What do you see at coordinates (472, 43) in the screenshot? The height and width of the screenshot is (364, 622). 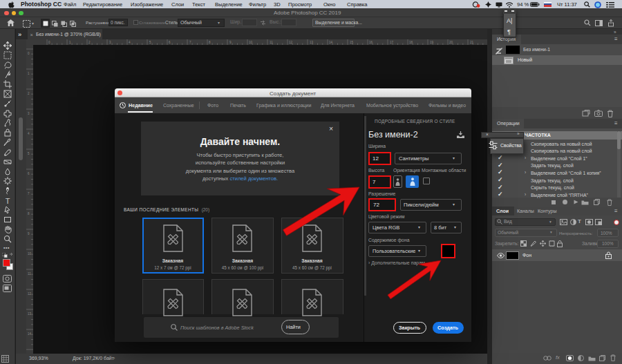 I see `svg-text: 21` at bounding box center [472, 43].